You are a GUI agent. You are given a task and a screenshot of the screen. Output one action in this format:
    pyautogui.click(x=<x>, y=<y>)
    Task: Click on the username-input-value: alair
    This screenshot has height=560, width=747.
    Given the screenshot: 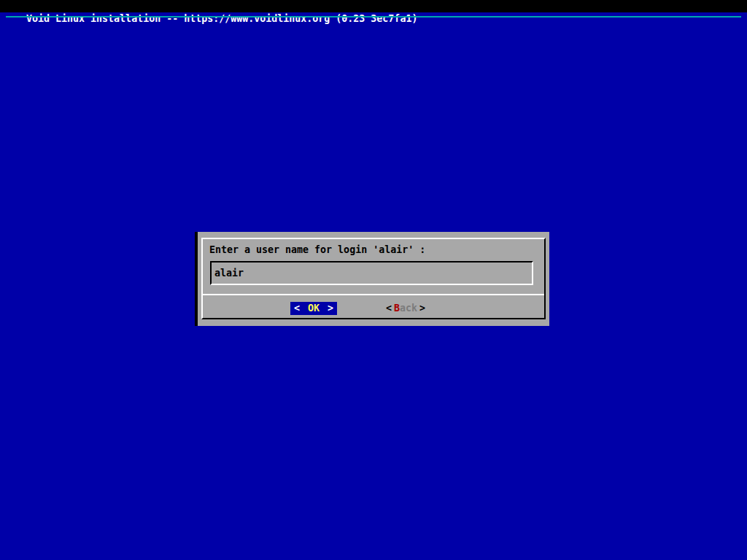 What is the action you would take?
    pyautogui.click(x=229, y=273)
    